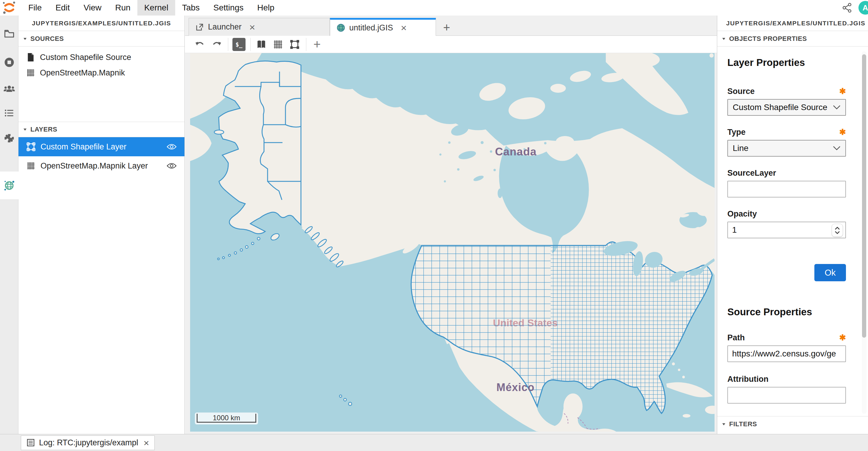  Describe the element at coordinates (787, 148) in the screenshot. I see `type-select: Line` at that location.